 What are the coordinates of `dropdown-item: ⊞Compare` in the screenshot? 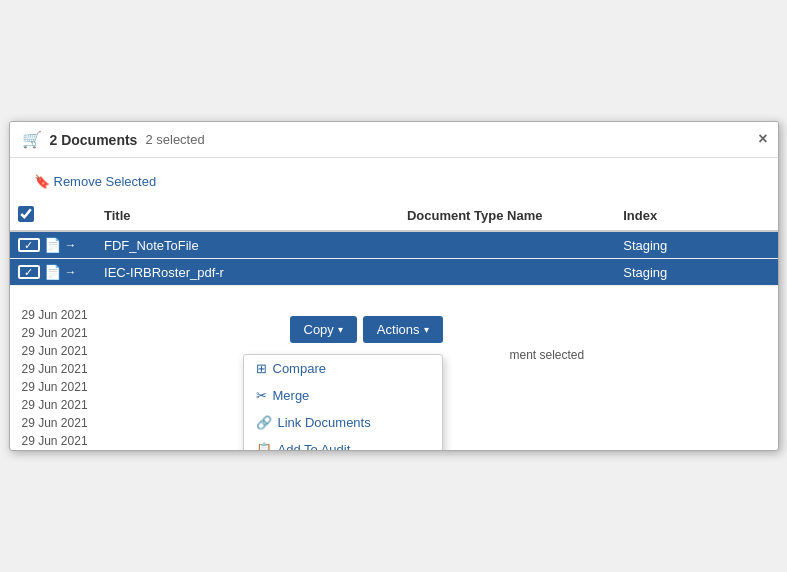 It's located at (343, 368).